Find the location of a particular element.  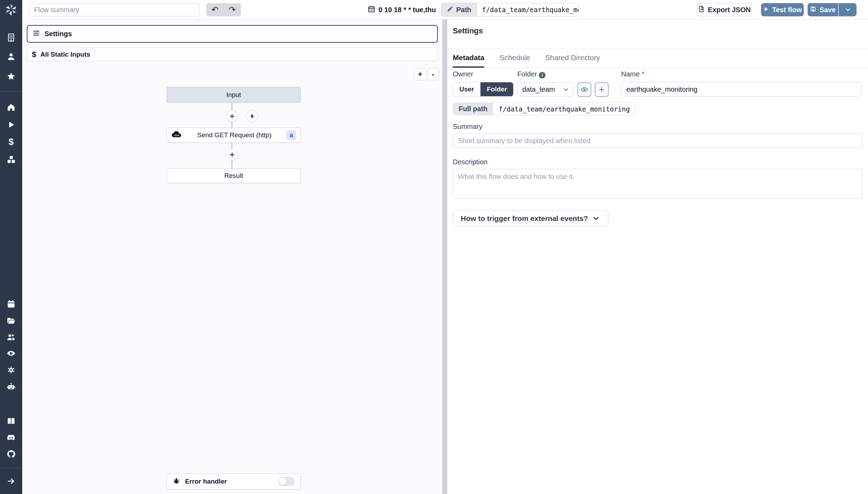

error-handler-toggle is located at coordinates (286, 481).